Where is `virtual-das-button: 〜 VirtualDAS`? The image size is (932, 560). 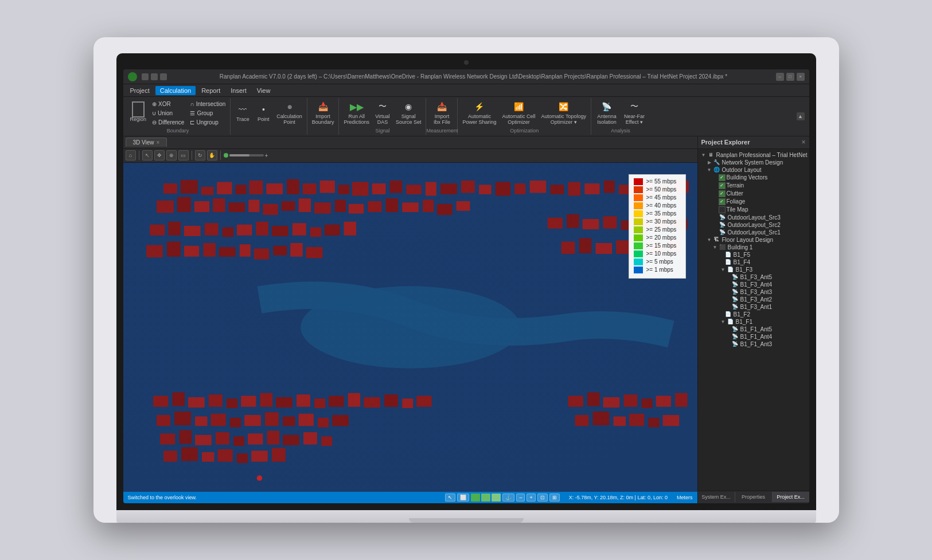 virtual-das-button: 〜 VirtualDAS is located at coordinates (383, 113).